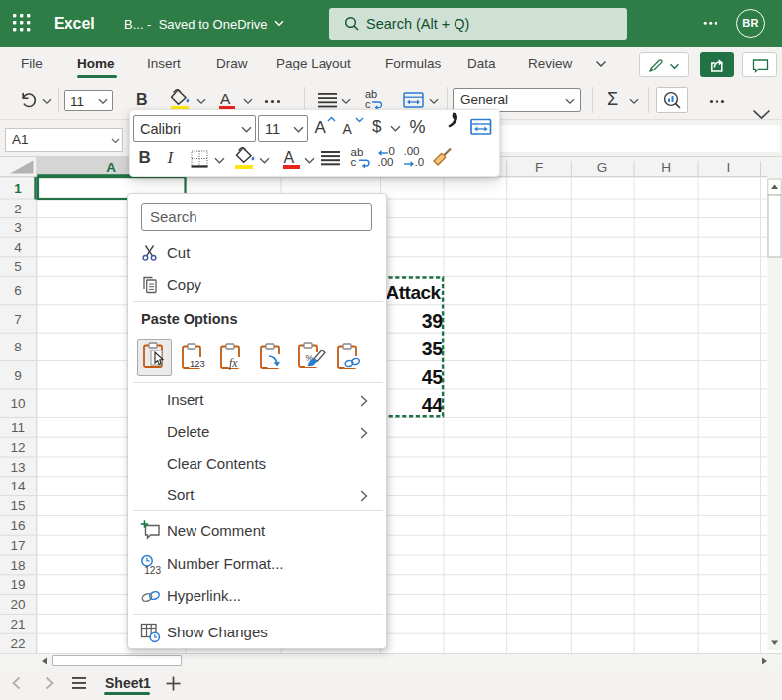  I want to click on svg-text: 22, so click(18, 643).